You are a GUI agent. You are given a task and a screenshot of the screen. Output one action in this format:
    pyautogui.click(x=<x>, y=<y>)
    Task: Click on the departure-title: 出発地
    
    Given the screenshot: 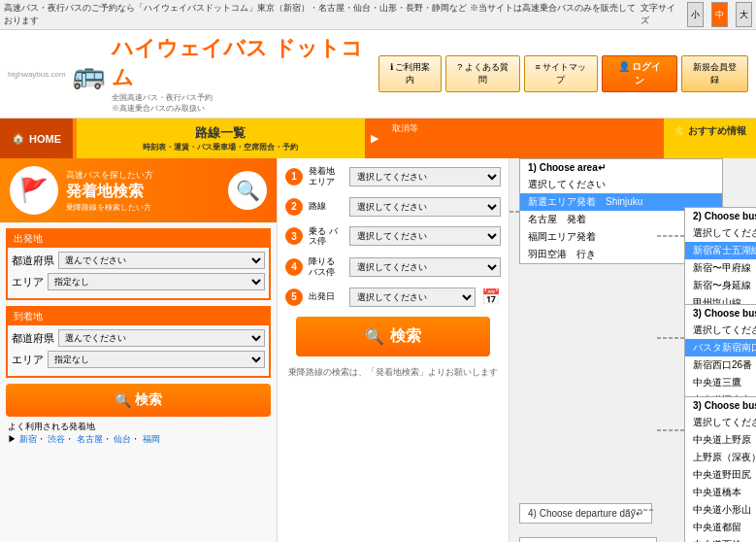 What is the action you would take?
    pyautogui.click(x=138, y=239)
    